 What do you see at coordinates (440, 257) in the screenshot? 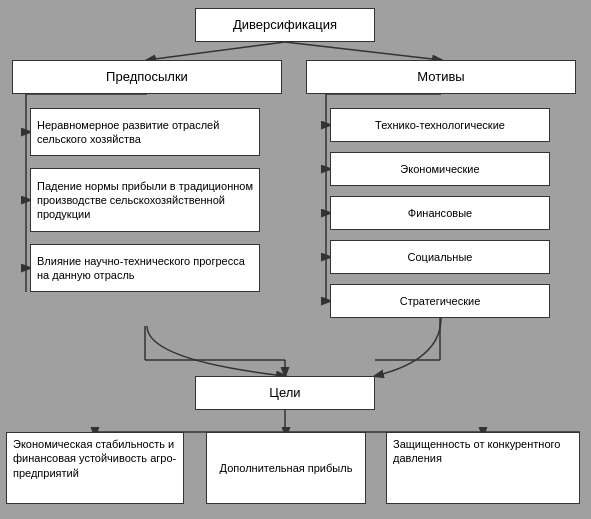
I see `motive-item-4: Социальные` at bounding box center [440, 257].